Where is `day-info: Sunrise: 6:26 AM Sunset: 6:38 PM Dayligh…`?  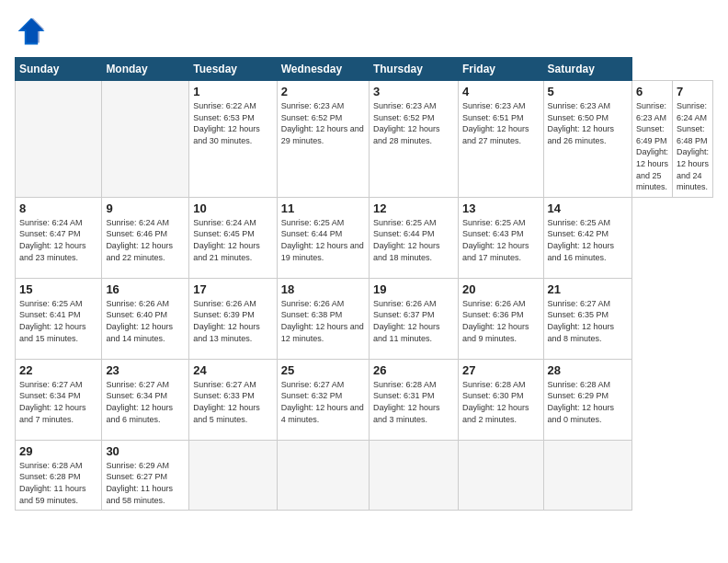 day-info: Sunrise: 6:26 AM Sunset: 6:38 PM Dayligh… is located at coordinates (324, 321).